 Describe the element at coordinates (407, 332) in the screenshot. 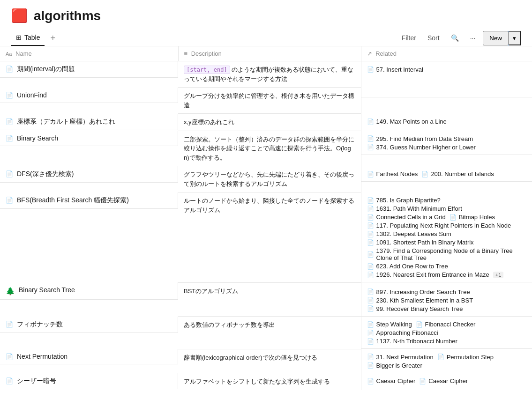

I see `related-text: Approaching Fibonacci` at that location.